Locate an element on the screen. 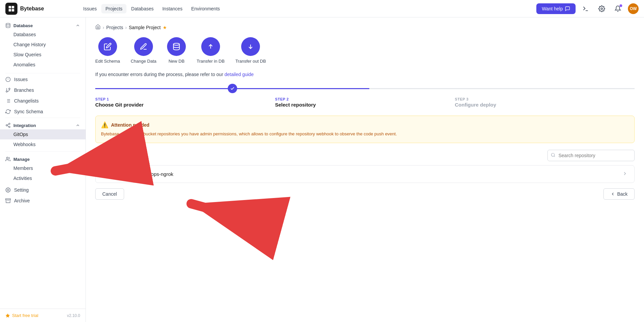  changelists-label: Changelists is located at coordinates (26, 101).